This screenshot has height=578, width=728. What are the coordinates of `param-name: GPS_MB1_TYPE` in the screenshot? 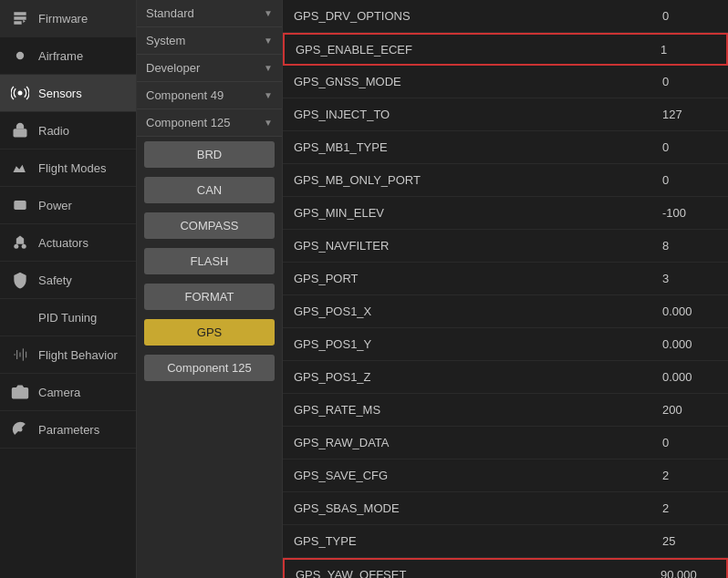 It's located at (478, 148).